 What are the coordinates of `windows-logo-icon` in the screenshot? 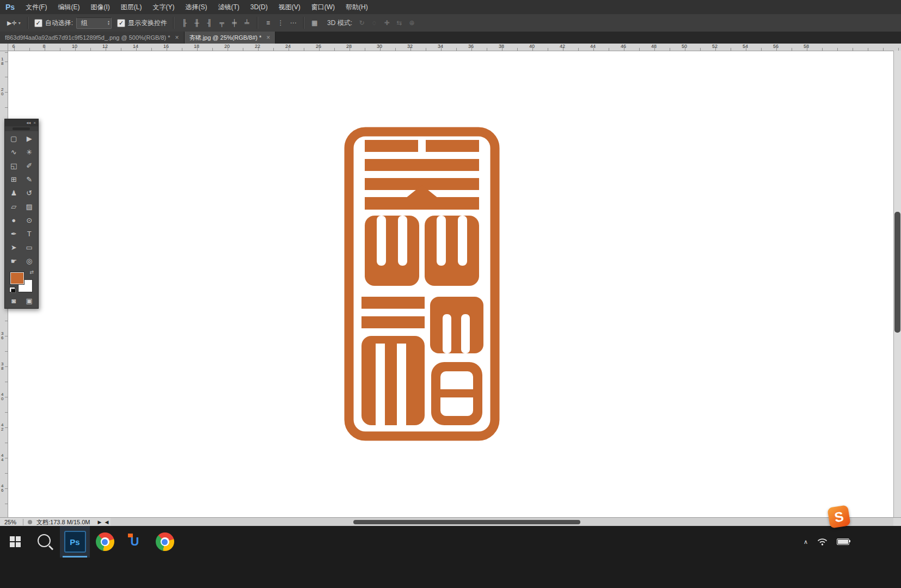 It's located at (15, 542).